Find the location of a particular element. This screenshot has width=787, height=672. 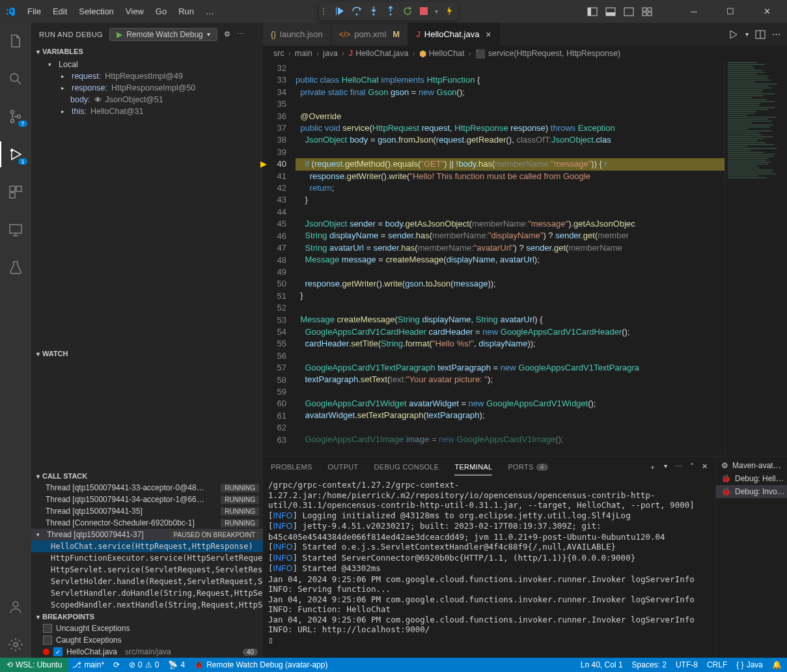

activity-debug: 1 is located at coordinates (16, 154).